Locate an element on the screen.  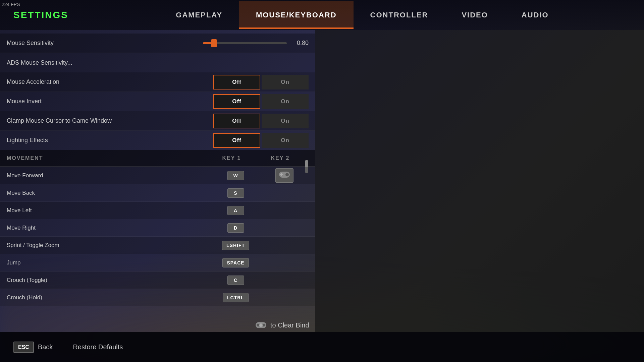
key-badge: D is located at coordinates (236, 228).